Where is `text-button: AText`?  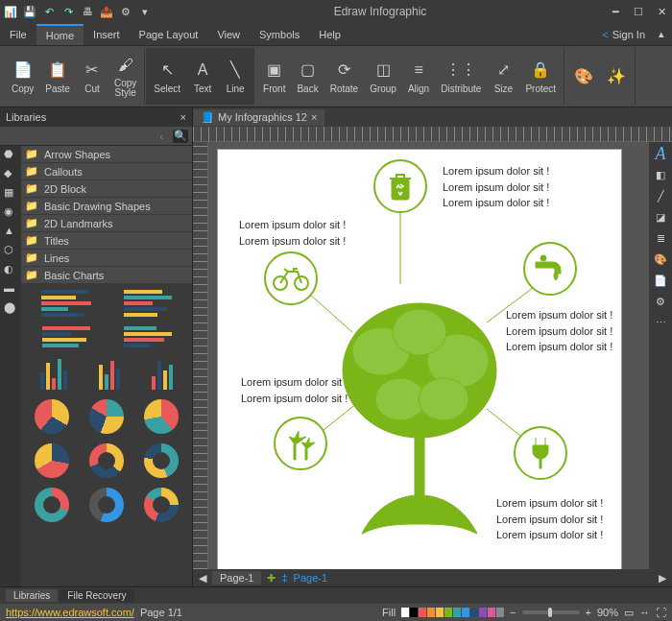
text-button: AText is located at coordinates (203, 77).